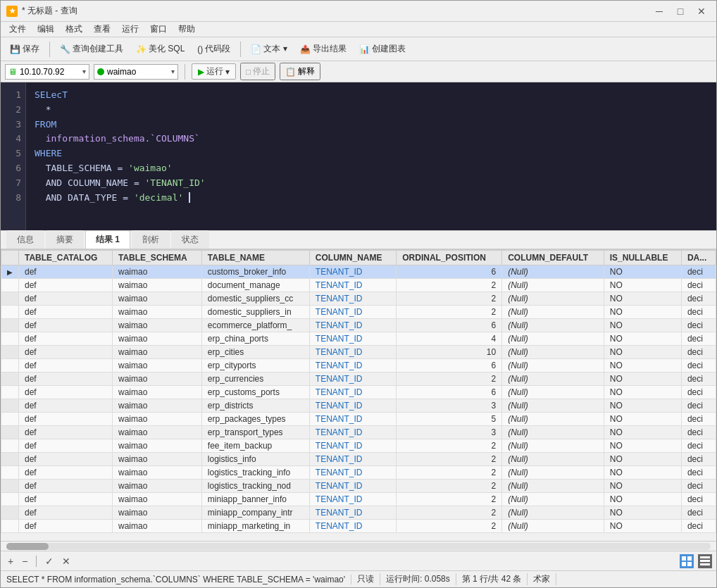 The width and height of the screenshot is (717, 588). I want to click on code-snippet-button: () 代码段, so click(214, 49).